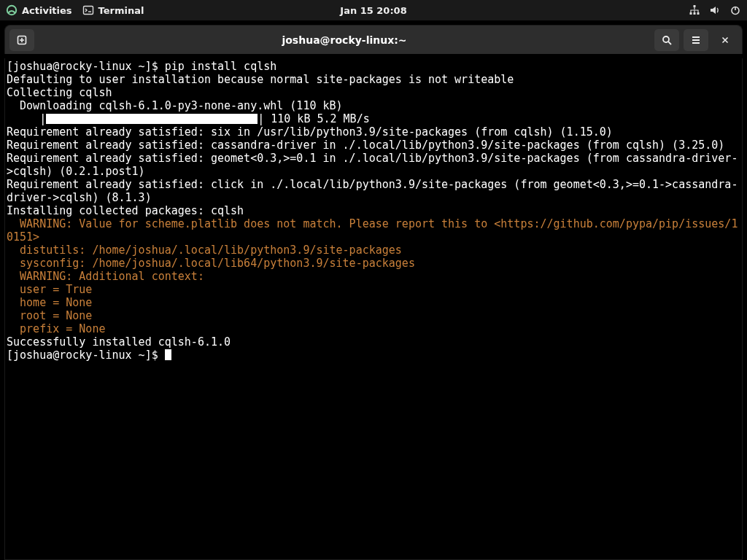 This screenshot has height=560, width=747. Describe the element at coordinates (50, 289) in the screenshot. I see `warning-line: user = True` at that location.